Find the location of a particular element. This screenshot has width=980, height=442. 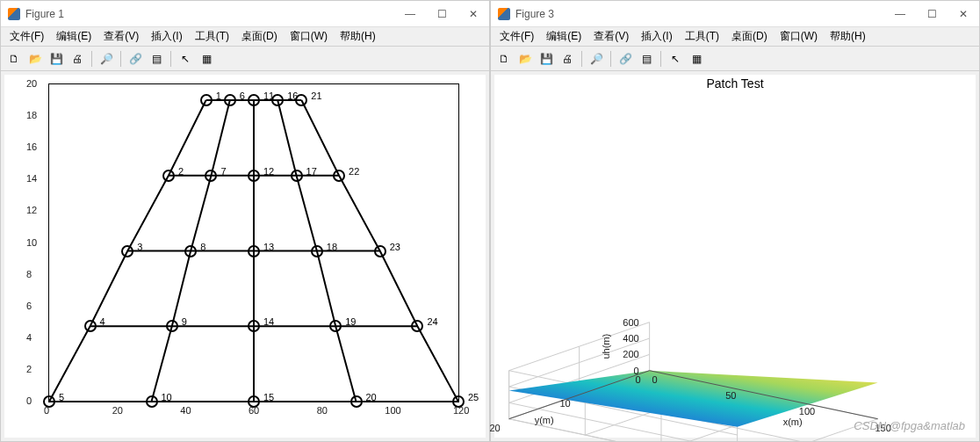

xtick-label: 80 is located at coordinates (322, 410).